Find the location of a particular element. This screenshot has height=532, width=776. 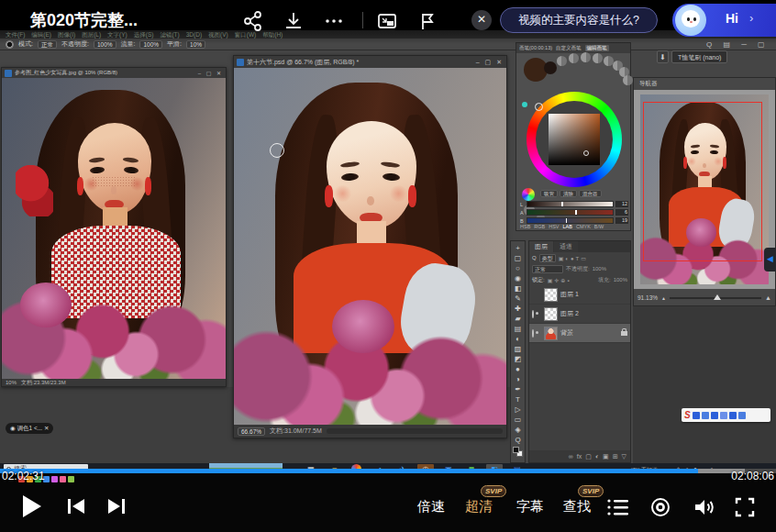

heal-tool-icon: ✚ is located at coordinates (517, 308).